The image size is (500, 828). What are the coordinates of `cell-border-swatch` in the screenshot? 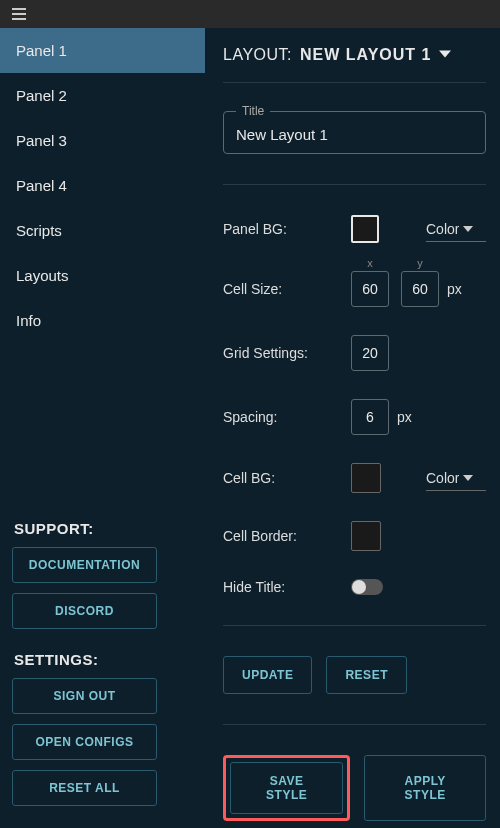 It's located at (366, 536).